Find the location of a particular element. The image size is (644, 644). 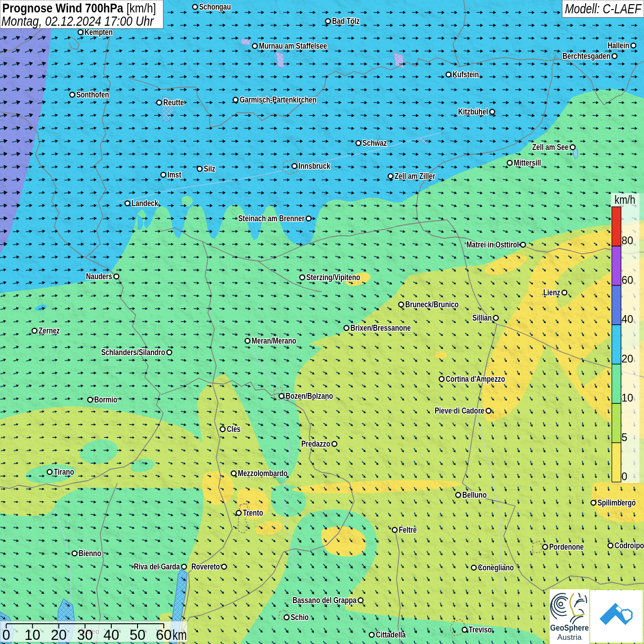

svg-text: Tirano is located at coordinates (64, 472).